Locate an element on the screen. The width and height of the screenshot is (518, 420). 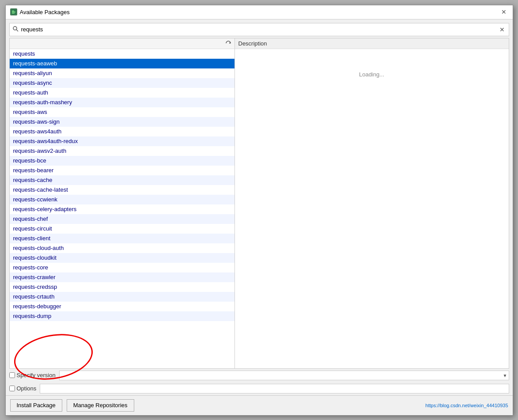
list-item: requests-auth-mashery is located at coordinates (122, 102).